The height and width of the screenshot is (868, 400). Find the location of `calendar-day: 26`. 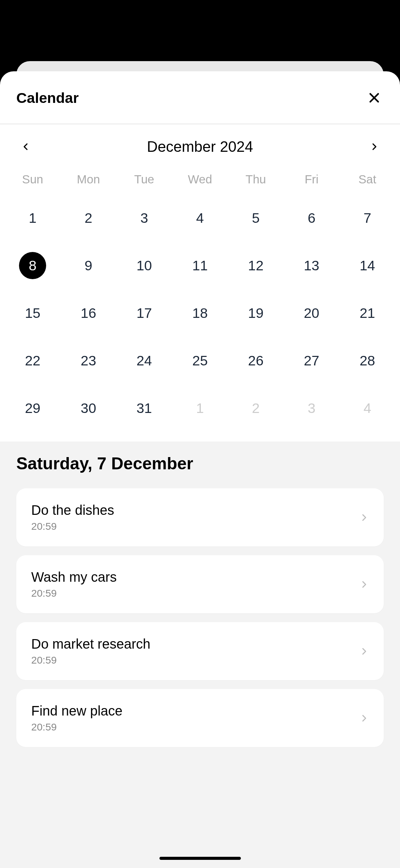

calendar-day: 26 is located at coordinates (256, 361).